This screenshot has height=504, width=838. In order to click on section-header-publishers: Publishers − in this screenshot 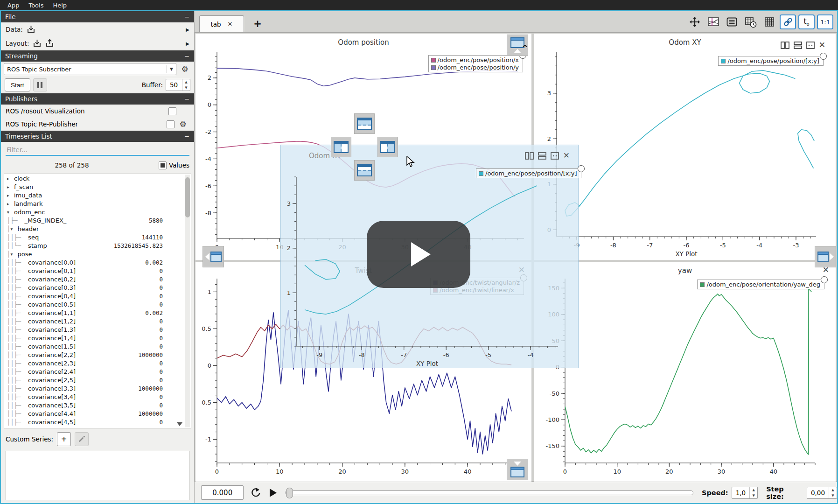, I will do `click(98, 99)`.